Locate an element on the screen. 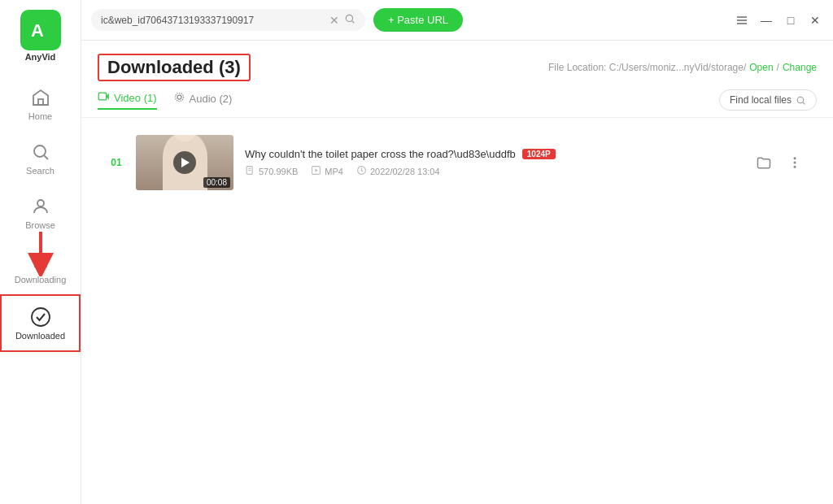 The height and width of the screenshot is (504, 833). logo-area: A AnyVid is located at coordinates (41, 34).